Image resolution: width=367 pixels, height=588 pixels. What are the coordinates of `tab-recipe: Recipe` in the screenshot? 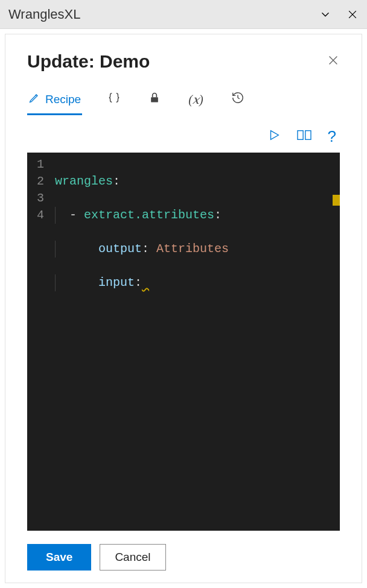 It's located at (54, 100).